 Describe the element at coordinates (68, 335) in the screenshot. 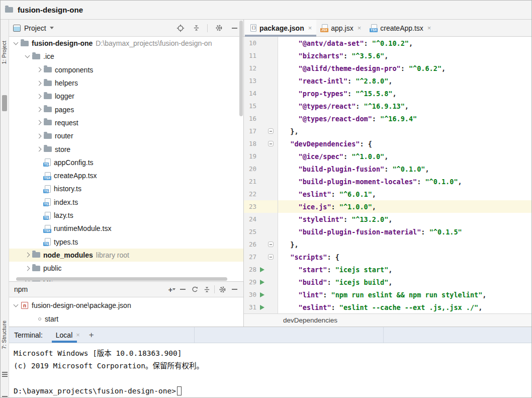

I see `terminal-tab-local: Local ×` at that location.